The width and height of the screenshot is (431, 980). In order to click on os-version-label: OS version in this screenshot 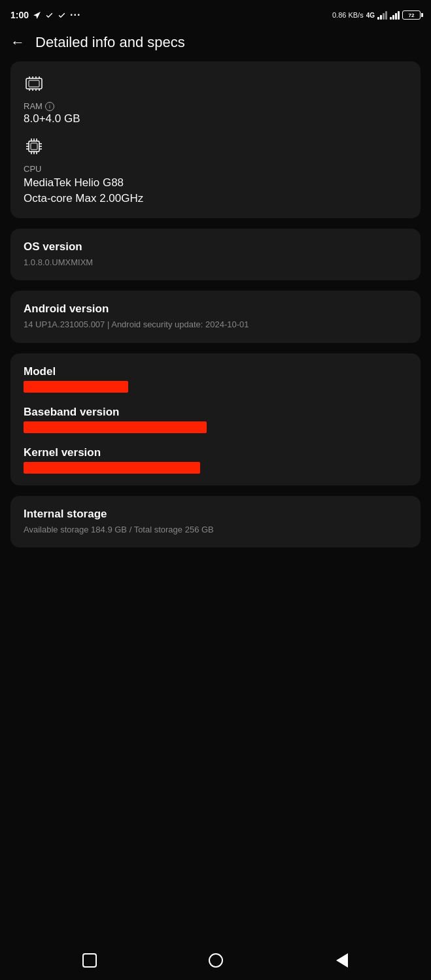, I will do `click(216, 247)`.